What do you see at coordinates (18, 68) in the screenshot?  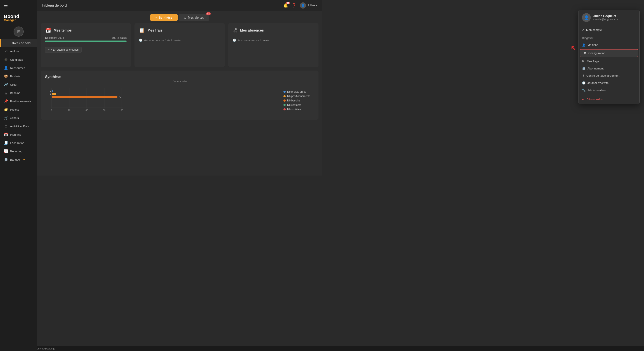 I see `sidebar-item-label-ressources: Ressources` at bounding box center [18, 68].